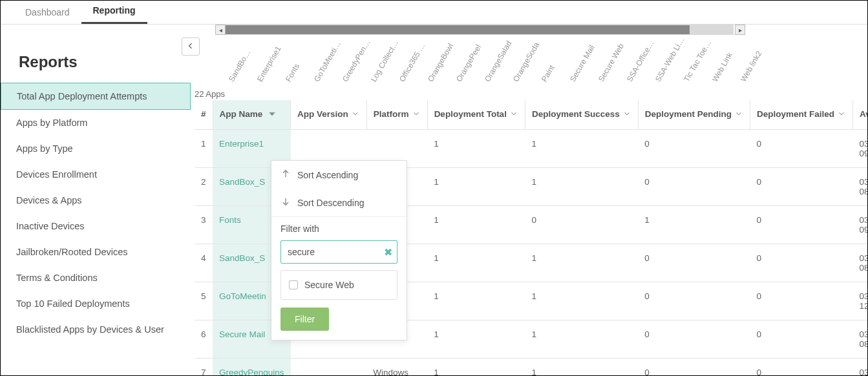 The image size is (868, 376). What do you see at coordinates (96, 123) in the screenshot?
I see `sidebar-item-apps-by-platform: Apps by Platform` at bounding box center [96, 123].